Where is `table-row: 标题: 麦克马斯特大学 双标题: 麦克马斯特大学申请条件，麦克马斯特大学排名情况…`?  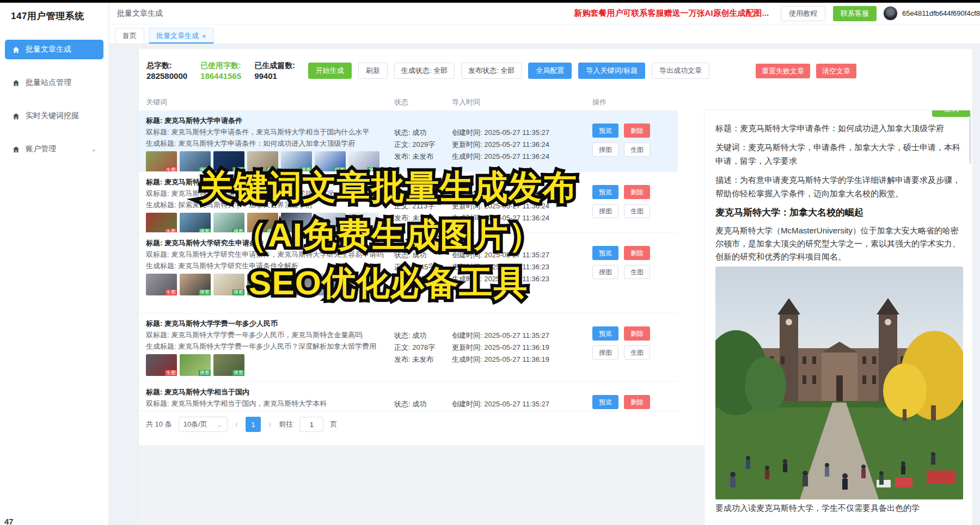
table-row: 标题: 麦克马斯特大学 双标题: 麦克马斯特大学申请条件，麦克马斯特大学排名情况… is located at coordinates (408, 202).